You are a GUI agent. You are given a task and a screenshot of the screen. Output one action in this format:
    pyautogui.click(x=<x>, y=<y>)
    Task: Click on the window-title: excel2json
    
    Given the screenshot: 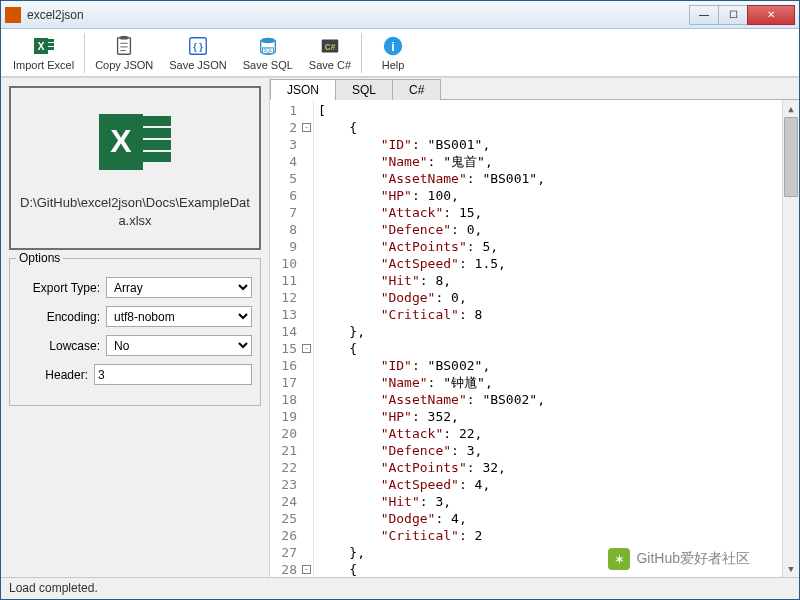 What is the action you would take?
    pyautogui.click(x=358, y=15)
    